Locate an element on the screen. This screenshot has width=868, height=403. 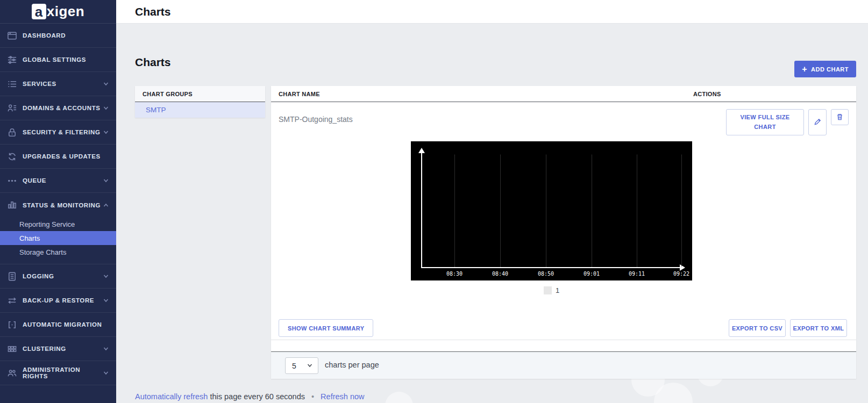
y-axis-arrow is located at coordinates (422, 150).